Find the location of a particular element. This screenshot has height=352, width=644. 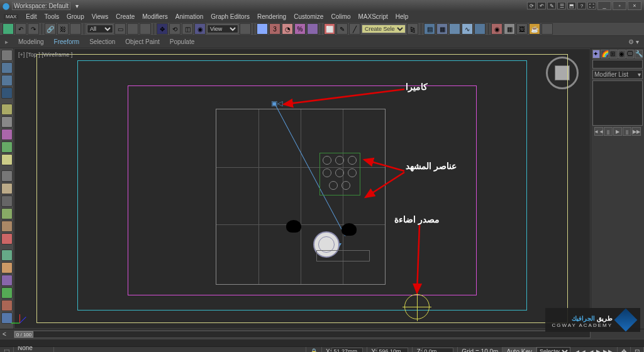

ribbon-populate: Populate is located at coordinates (182, 41).